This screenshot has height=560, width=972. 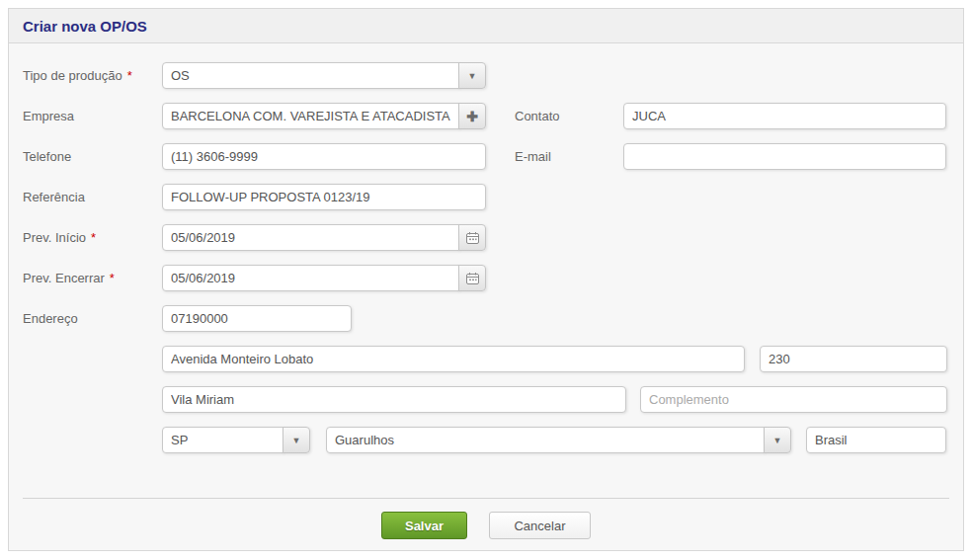 What do you see at coordinates (472, 279) in the screenshot?
I see `prev-encerrar-datepicker-button` at bounding box center [472, 279].